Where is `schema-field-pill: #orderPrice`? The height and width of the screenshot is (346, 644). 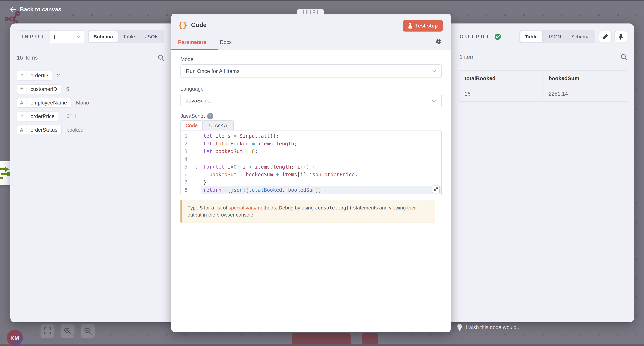 schema-field-pill: #orderPrice is located at coordinates (38, 116).